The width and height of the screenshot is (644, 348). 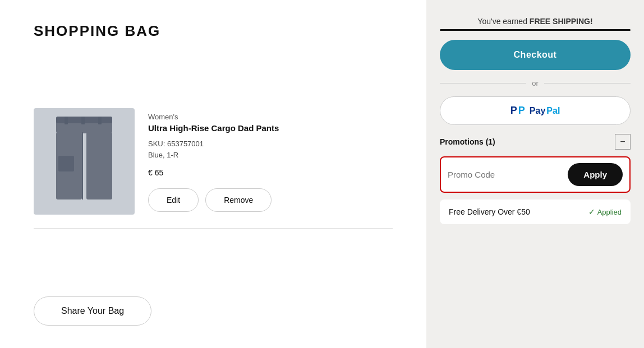 What do you see at coordinates (605, 212) in the screenshot?
I see `promo-applied-status: ✓ Applied` at bounding box center [605, 212].